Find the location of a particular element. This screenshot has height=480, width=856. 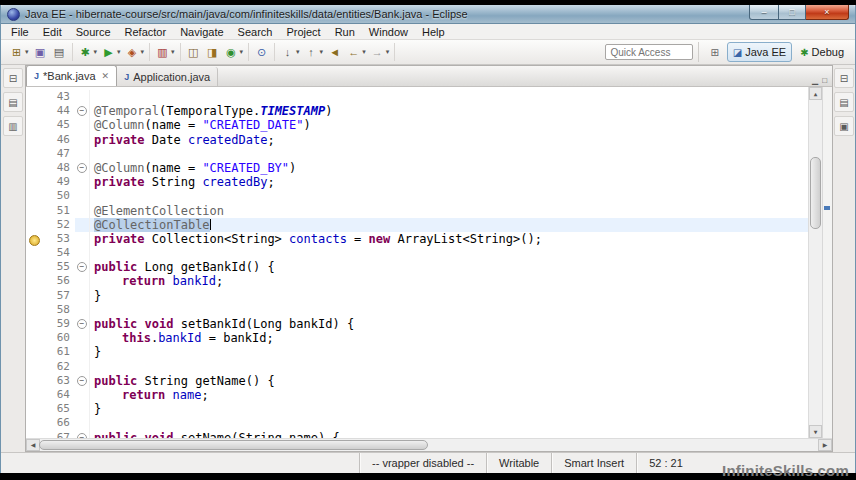

search-button: ⊙ is located at coordinates (262, 52).